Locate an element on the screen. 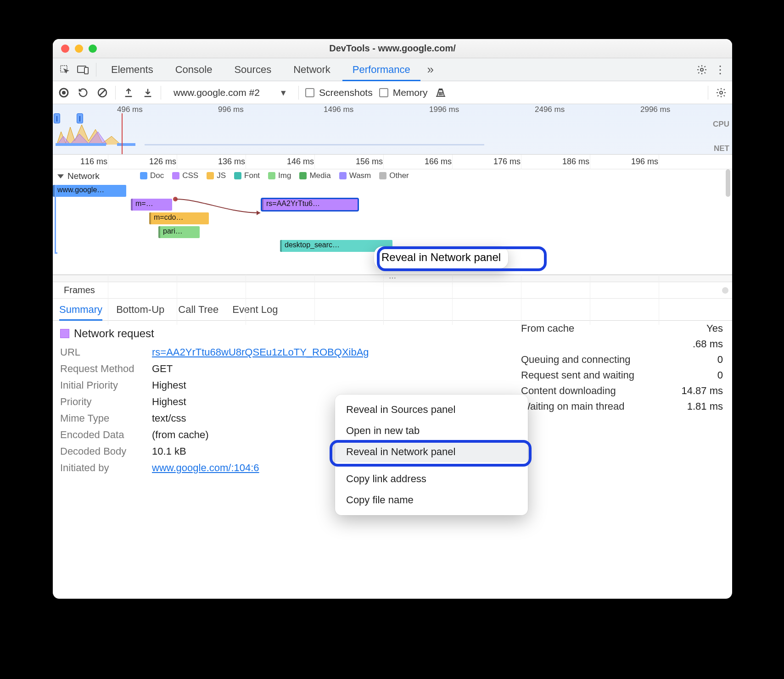 The width and height of the screenshot is (784, 679). recording-select: www.google.com #2 ▾ is located at coordinates (230, 93).